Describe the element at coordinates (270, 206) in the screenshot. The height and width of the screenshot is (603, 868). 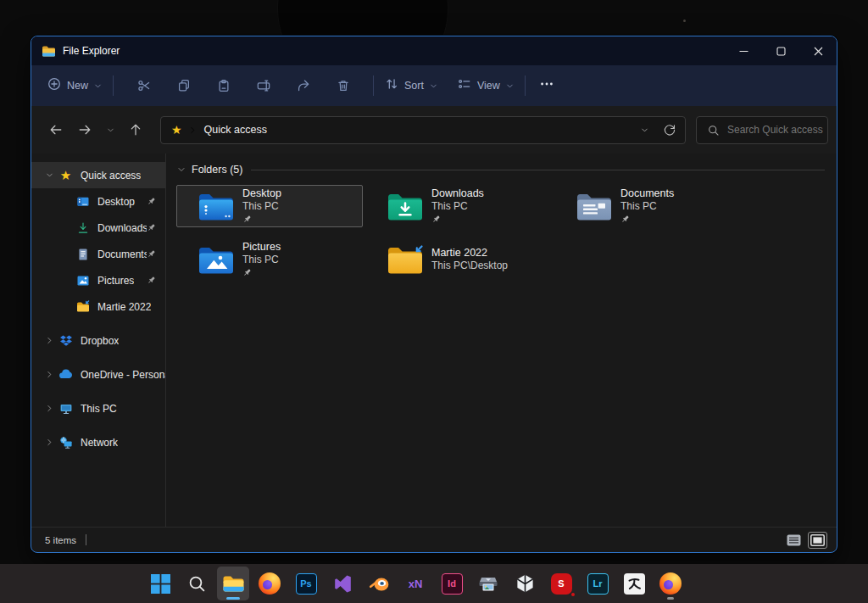
I see `folder-tile-desktop: DesktopThis PC` at that location.